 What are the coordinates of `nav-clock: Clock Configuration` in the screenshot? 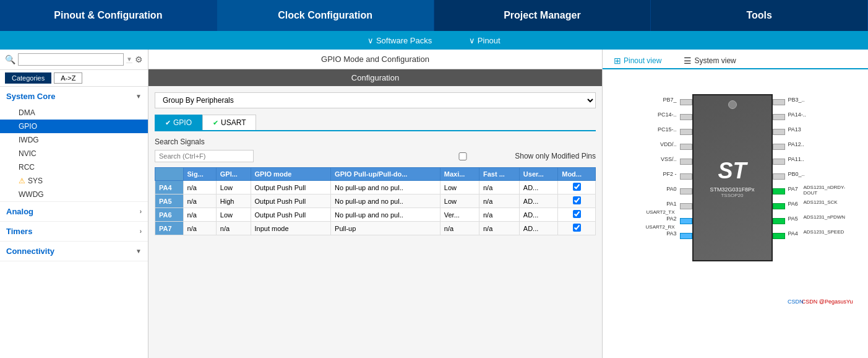 It's located at (325, 15).